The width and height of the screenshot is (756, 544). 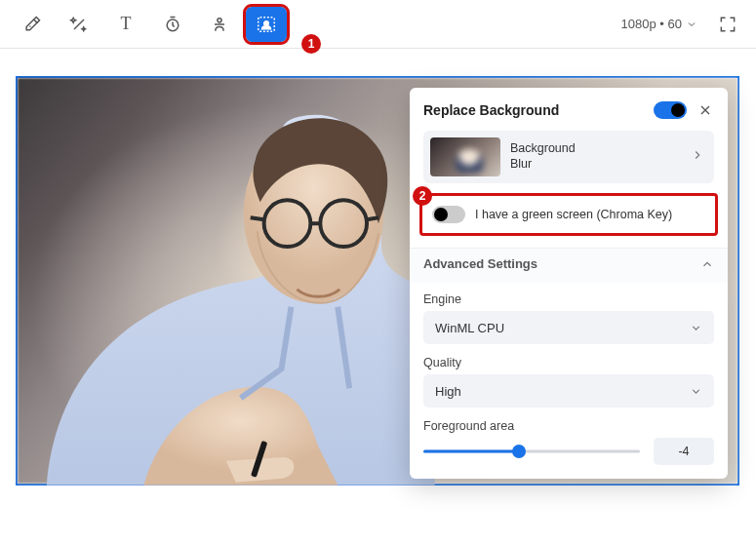 What do you see at coordinates (79, 24) in the screenshot?
I see `magic-wand-tool` at bounding box center [79, 24].